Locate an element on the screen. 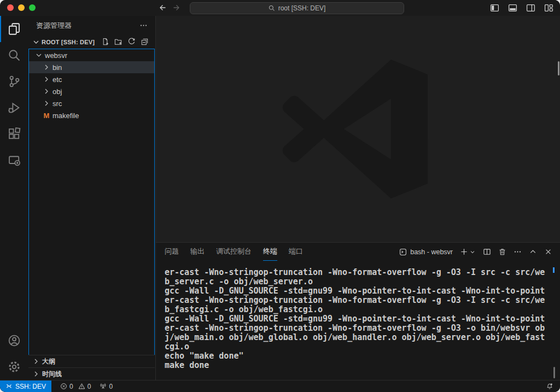  remote-indicator: SSH: DEV is located at coordinates (26, 386).